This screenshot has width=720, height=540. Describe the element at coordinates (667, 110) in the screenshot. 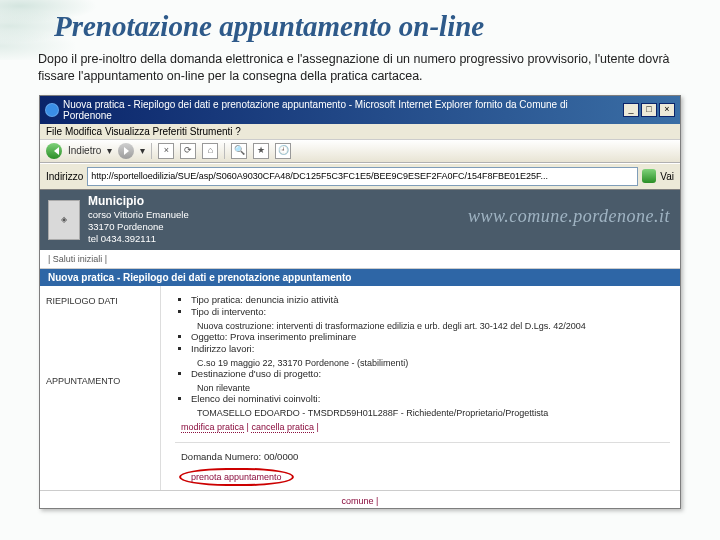

I see `close-button: ×` at that location.